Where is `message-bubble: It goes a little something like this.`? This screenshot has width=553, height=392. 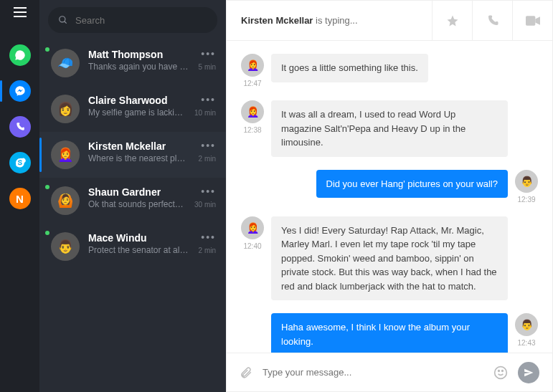 message-bubble: It goes a little something like this. is located at coordinates (350, 68).